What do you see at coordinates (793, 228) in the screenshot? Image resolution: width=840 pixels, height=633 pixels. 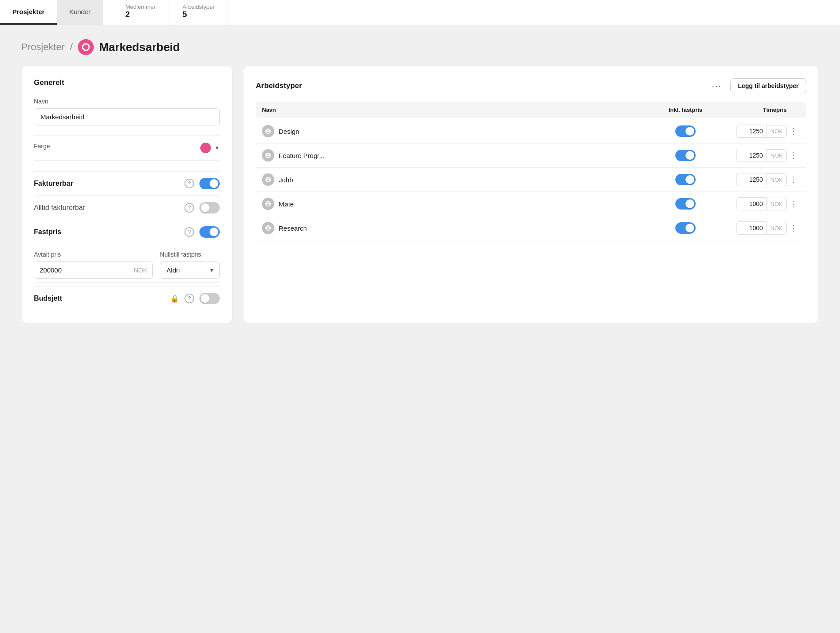 I see `row-more-button-research: ⋮` at bounding box center [793, 228].